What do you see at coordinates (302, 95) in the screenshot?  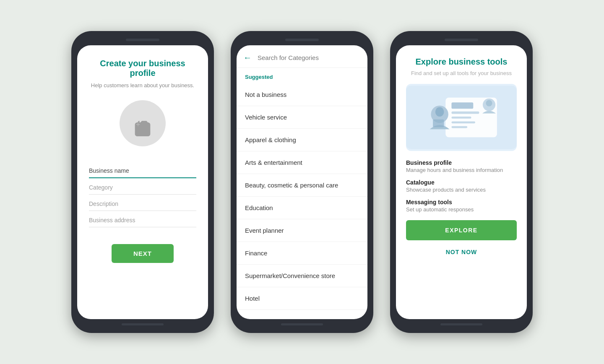 I see `category-item-0: Not a business` at bounding box center [302, 95].